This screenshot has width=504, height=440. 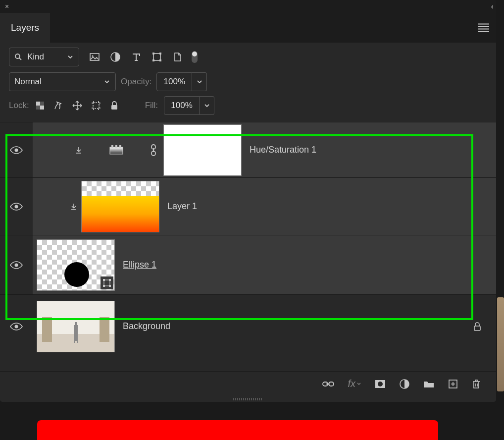 What do you see at coordinates (19, 106) in the screenshot?
I see `lock-label: Lock:` at bounding box center [19, 106].